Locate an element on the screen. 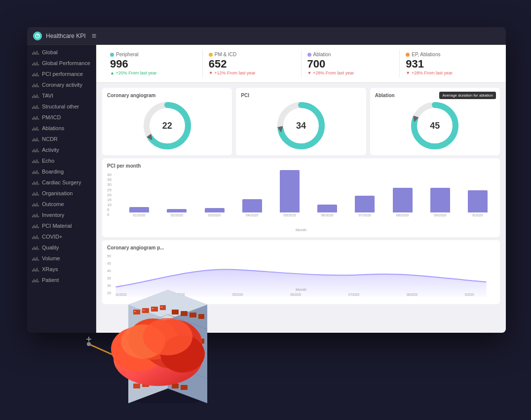 The image size is (531, 420). donut-container: 45 is located at coordinates (435, 126).